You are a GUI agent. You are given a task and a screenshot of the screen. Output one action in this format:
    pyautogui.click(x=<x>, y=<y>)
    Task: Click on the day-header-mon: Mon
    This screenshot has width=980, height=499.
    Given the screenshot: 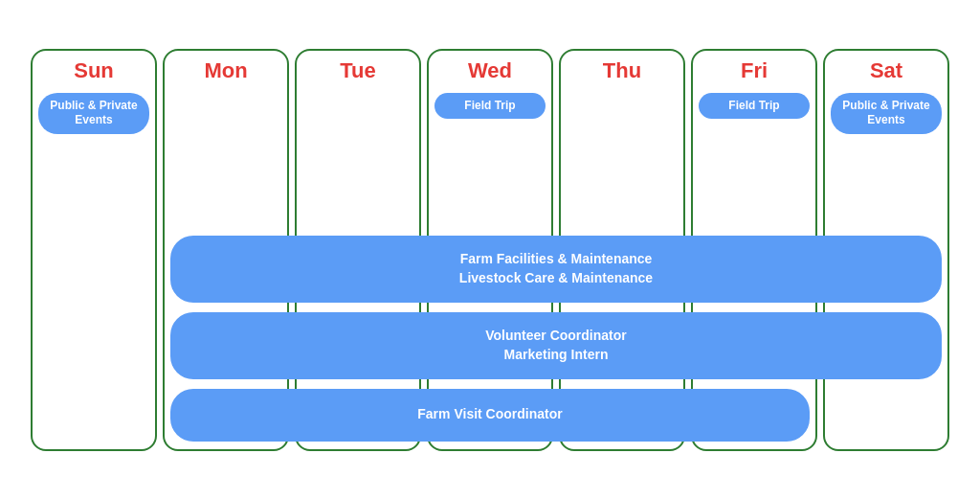 What is the action you would take?
    pyautogui.click(x=226, y=71)
    